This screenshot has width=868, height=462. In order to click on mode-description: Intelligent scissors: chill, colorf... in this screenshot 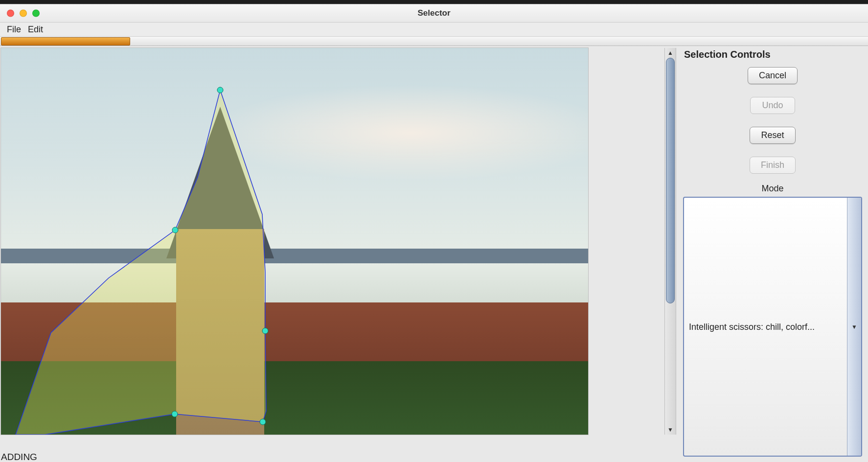, I will do `click(767, 327)`.